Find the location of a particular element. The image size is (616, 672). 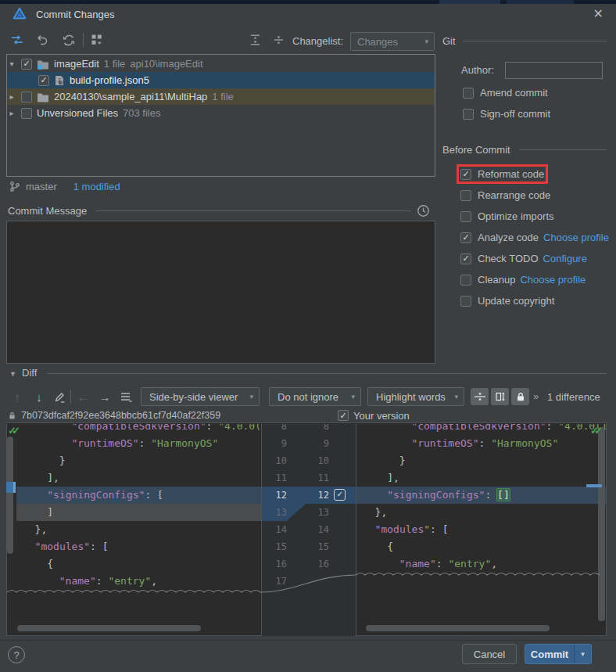

dialog-title-bar: Commit Changes ✕ is located at coordinates (308, 14).